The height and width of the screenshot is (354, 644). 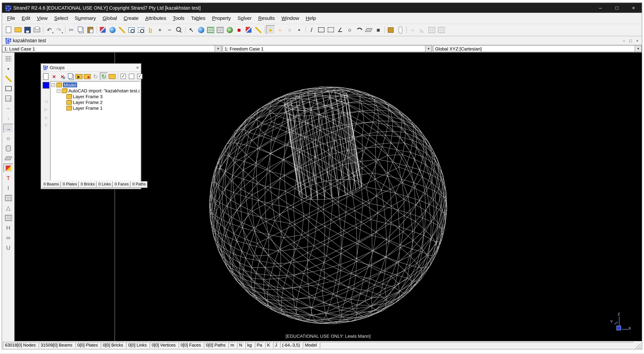 What do you see at coordinates (96, 76) in the screenshot?
I see `refresh-groups-icon: ↻` at bounding box center [96, 76].